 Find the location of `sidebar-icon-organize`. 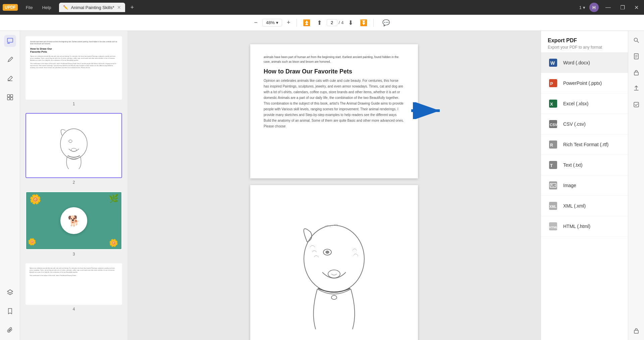

sidebar-icon-organize is located at coordinates (10, 97).